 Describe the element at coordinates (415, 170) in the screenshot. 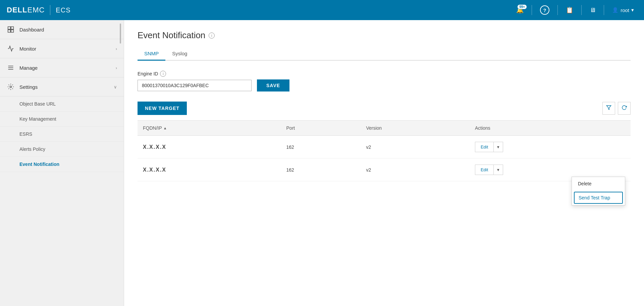

I see `cell-version-2: v2` at that location.